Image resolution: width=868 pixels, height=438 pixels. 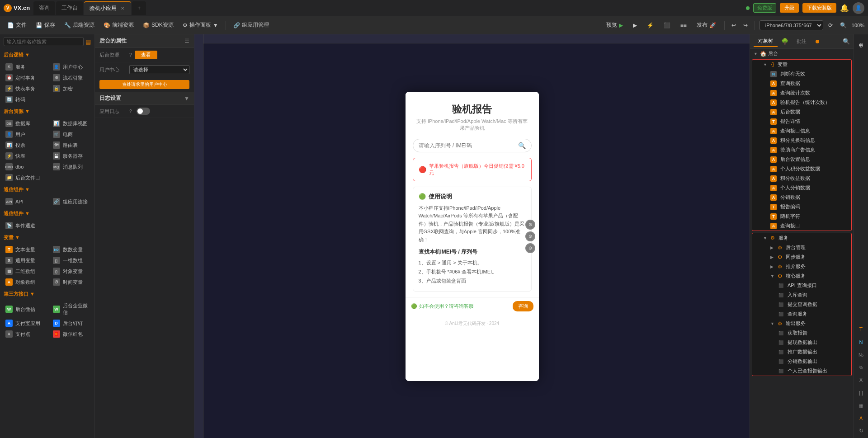 I want to click on play-button: ▶, so click(x=635, y=25).